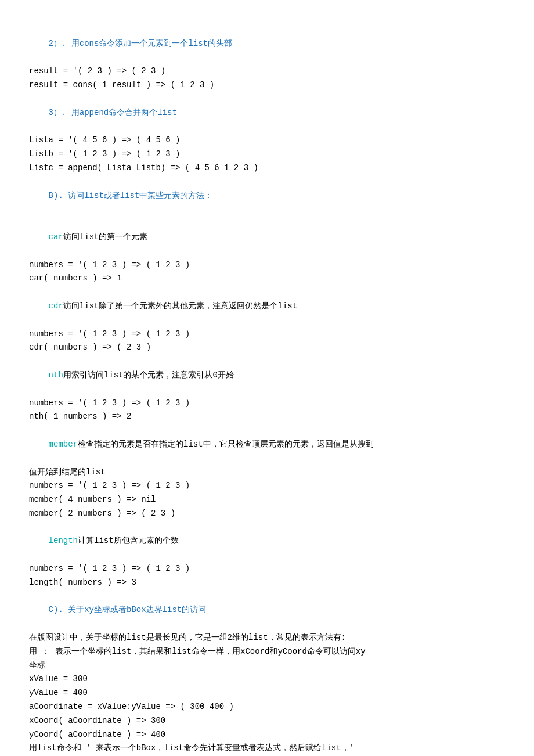  Describe the element at coordinates (267, 652) in the screenshot. I see `line-27: 用 ： 表示一个坐标的list，其结果和list命令一样，用xCoord和yCo…` at that location.